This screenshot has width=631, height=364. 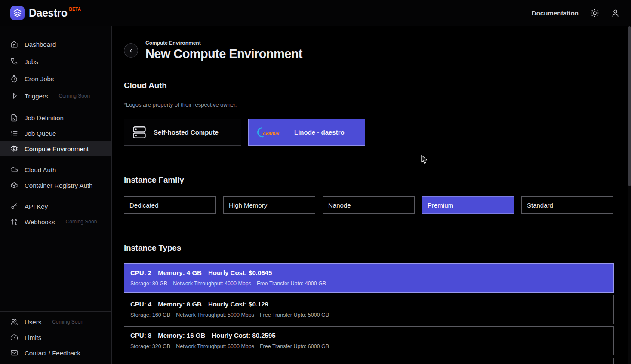 I want to click on beta-badge: BETA, so click(x=75, y=9).